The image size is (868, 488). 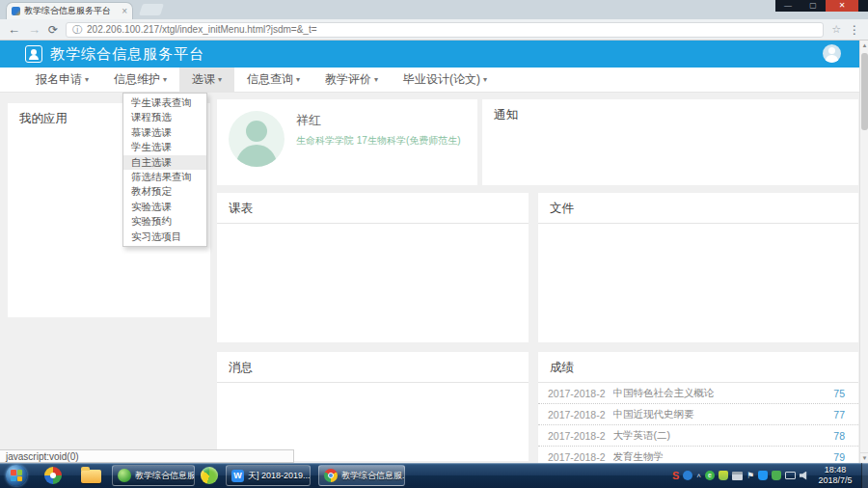 What do you see at coordinates (698, 367) in the screenshot?
I see `grades-title: 成绩` at bounding box center [698, 367].